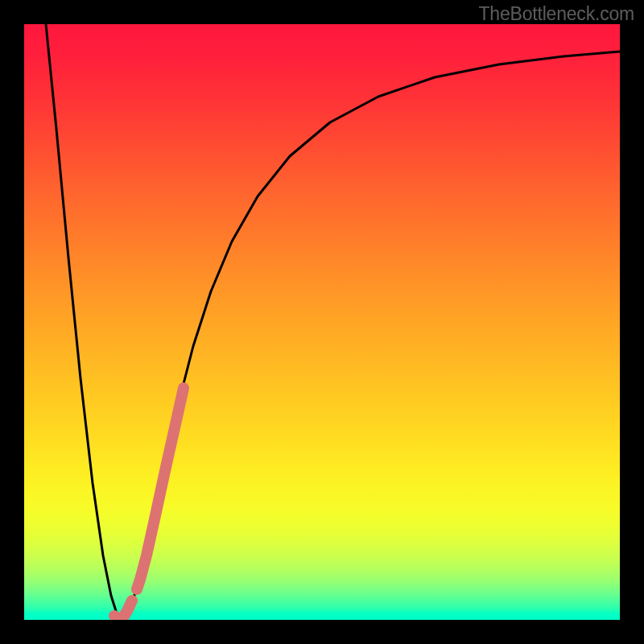 This screenshot has height=644, width=644. I want to click on watermark-text: TheBottleneck.com, so click(557, 14).